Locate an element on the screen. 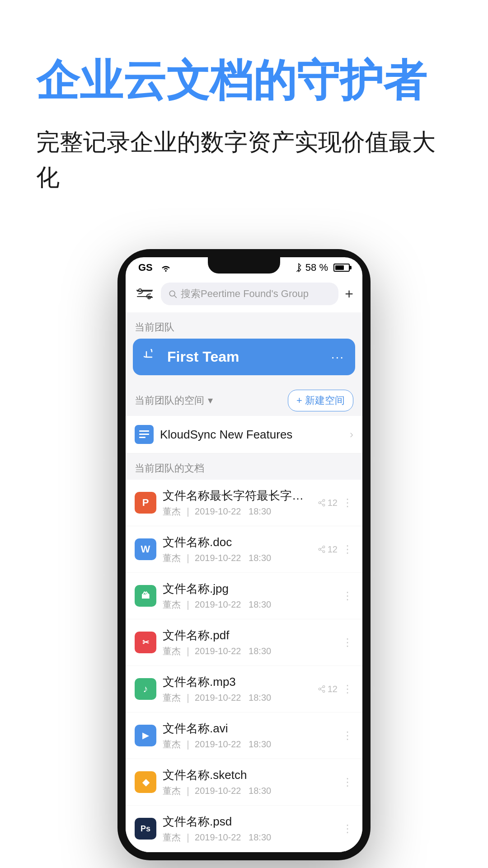 The image size is (488, 868). file-share-count-doc: 12 is located at coordinates (328, 550).